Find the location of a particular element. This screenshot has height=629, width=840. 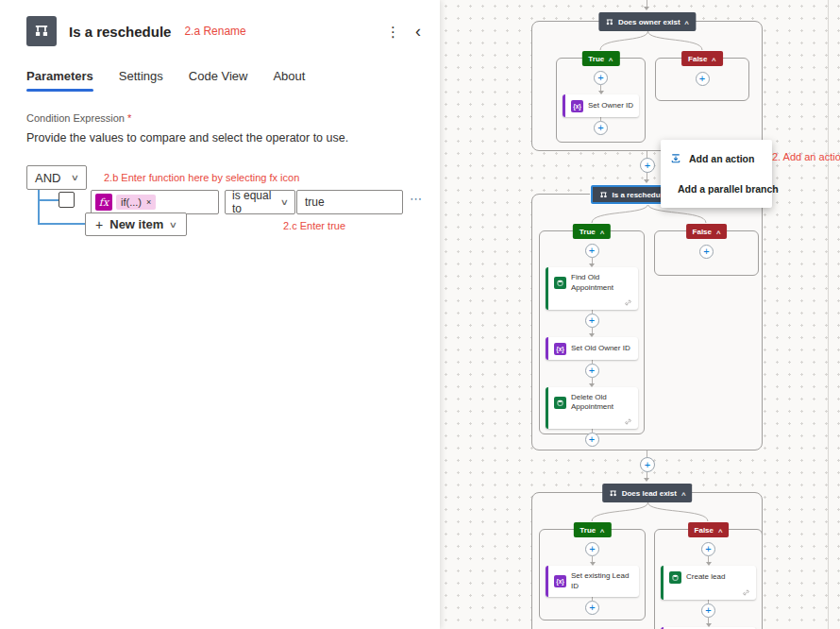

tab-settings: Settings is located at coordinates (142, 80).